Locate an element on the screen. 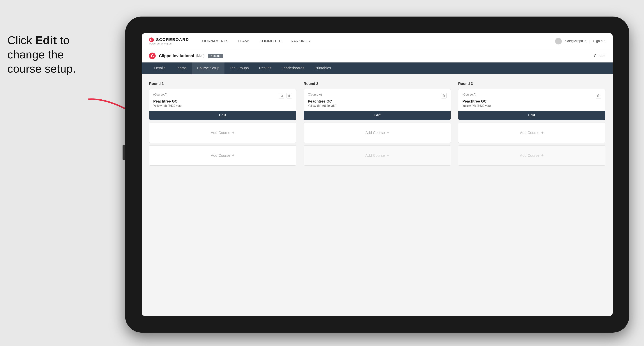 The width and height of the screenshot is (644, 346). round-3-course-header: (Course A) 🗑 is located at coordinates (532, 96).